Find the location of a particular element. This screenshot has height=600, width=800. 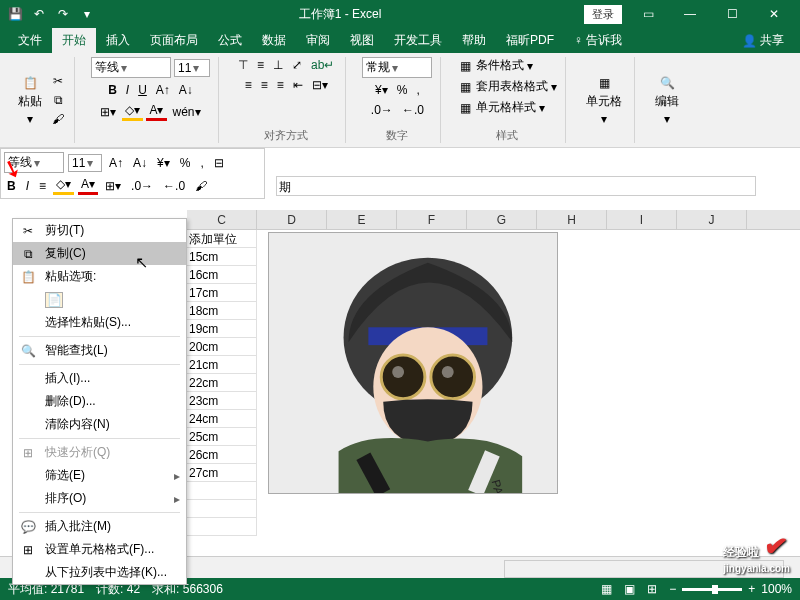

mini-size-select: 11▾ is located at coordinates (85, 163).